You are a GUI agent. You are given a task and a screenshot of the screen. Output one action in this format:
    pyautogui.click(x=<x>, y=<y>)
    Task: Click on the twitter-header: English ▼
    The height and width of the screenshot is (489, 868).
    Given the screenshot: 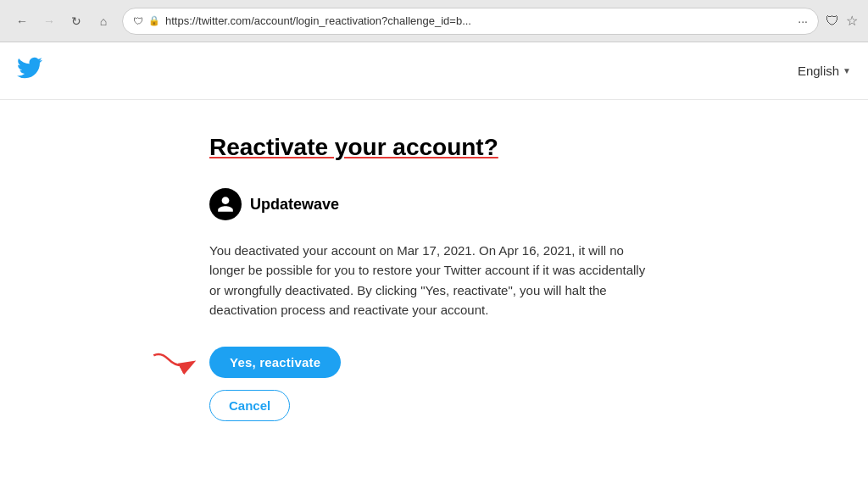 What is the action you would take?
    pyautogui.click(x=434, y=71)
    